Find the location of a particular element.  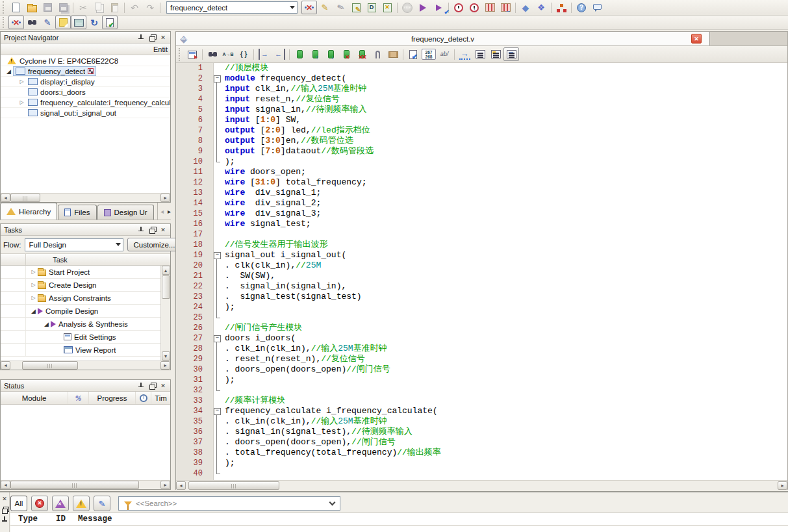

line-count-button: 267268 is located at coordinates (429, 55).